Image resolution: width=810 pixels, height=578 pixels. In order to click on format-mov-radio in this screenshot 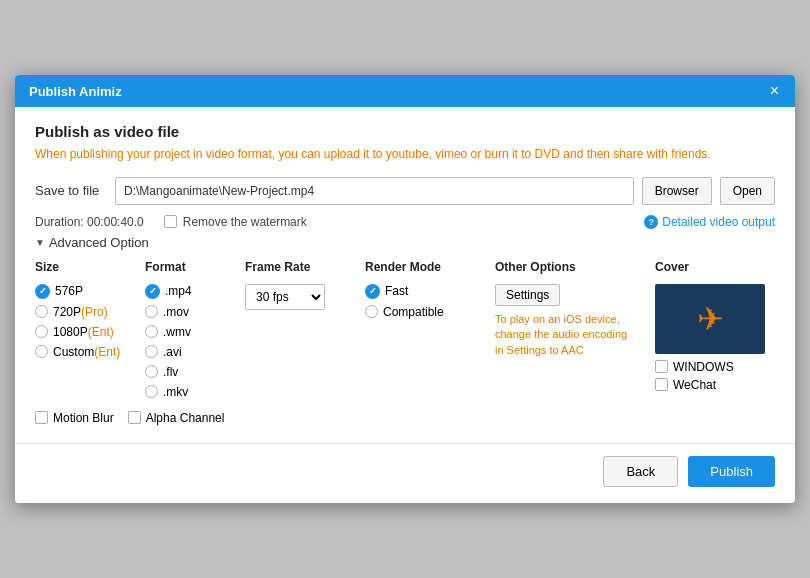, I will do `click(152, 312)`.